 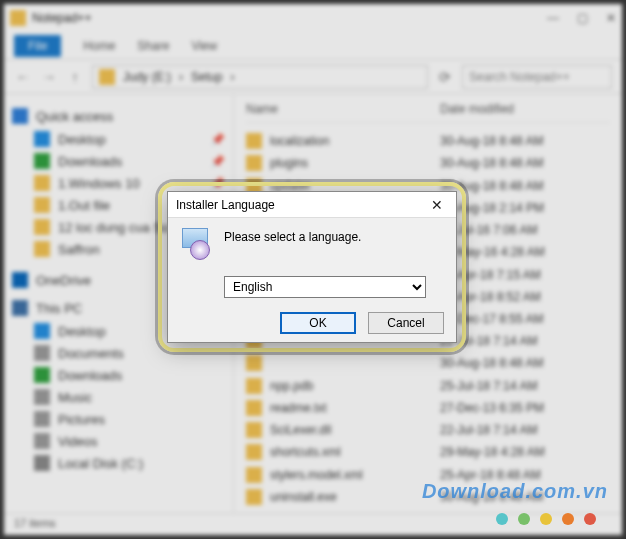 I want to click on file-date: 27-Dec-13 6:35 PM, so click(x=525, y=408).